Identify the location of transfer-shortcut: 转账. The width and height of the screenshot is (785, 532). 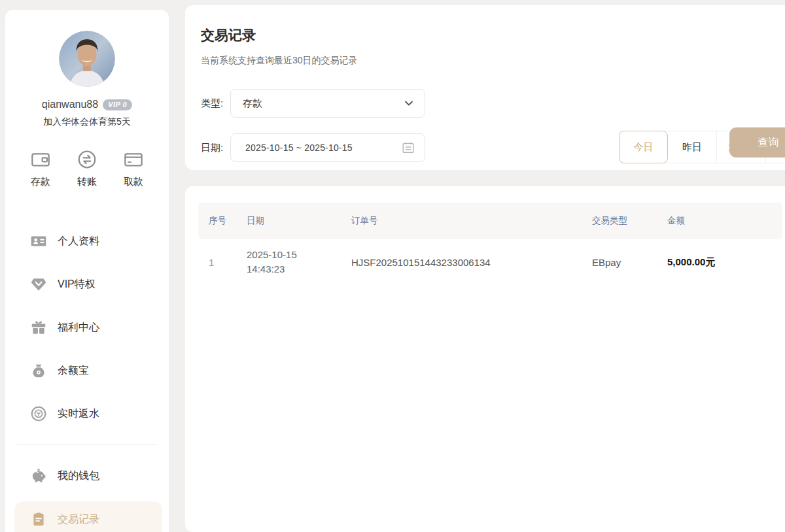
(87, 169).